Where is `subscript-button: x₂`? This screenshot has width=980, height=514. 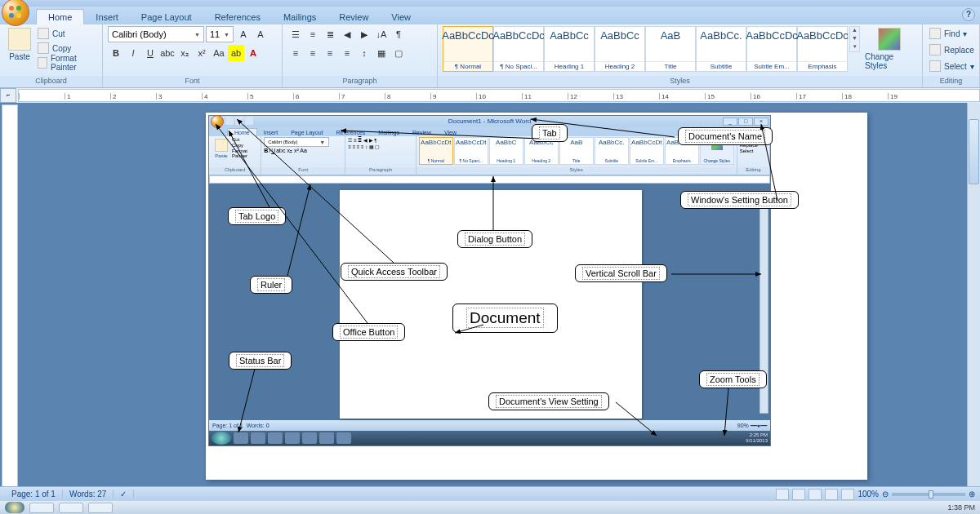 subscript-button: x₂ is located at coordinates (185, 53).